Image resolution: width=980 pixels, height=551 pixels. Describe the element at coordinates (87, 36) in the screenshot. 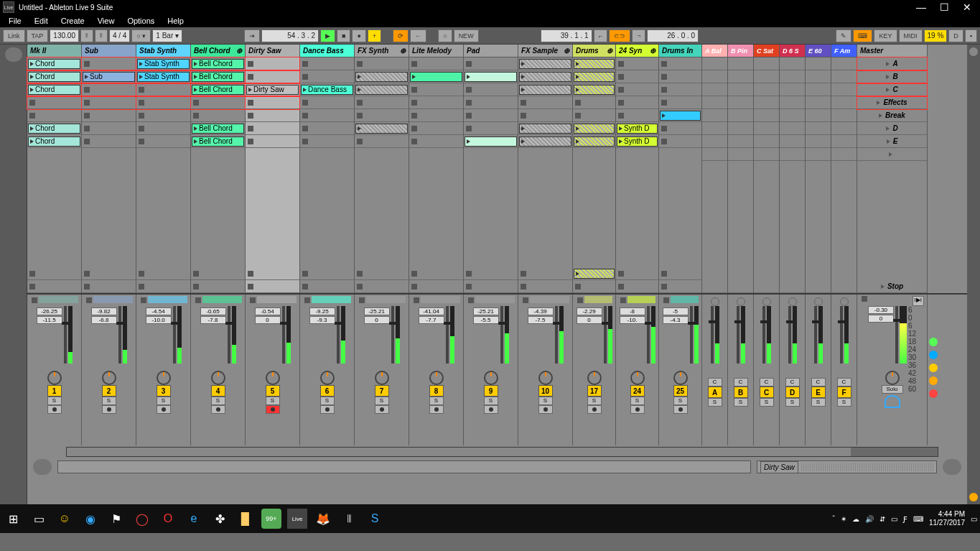

I see `nudge-down: ⦀` at that location.